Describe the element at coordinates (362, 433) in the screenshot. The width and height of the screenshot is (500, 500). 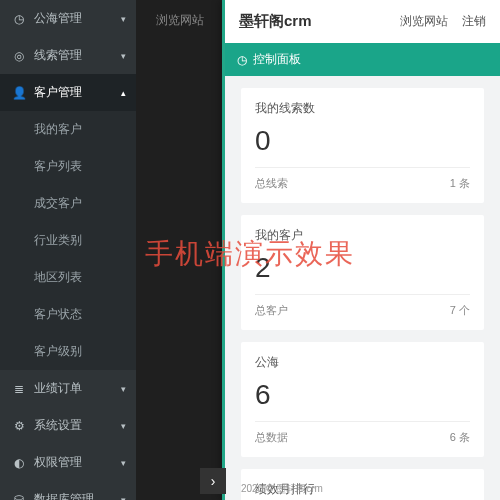
I see `card-footer: 总数据 6 条` at that location.